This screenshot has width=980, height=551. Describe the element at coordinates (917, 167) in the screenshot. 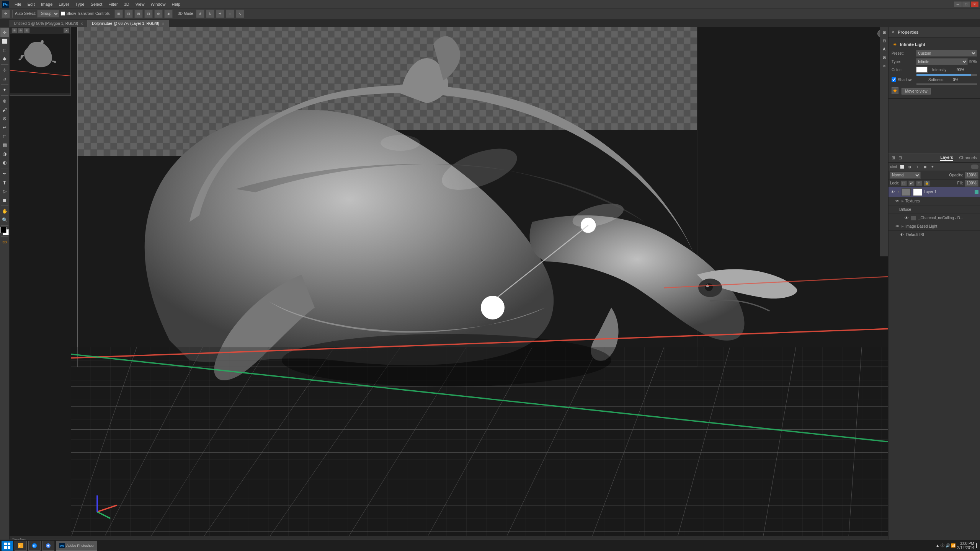

I see `filter-type-btn: T` at that location.